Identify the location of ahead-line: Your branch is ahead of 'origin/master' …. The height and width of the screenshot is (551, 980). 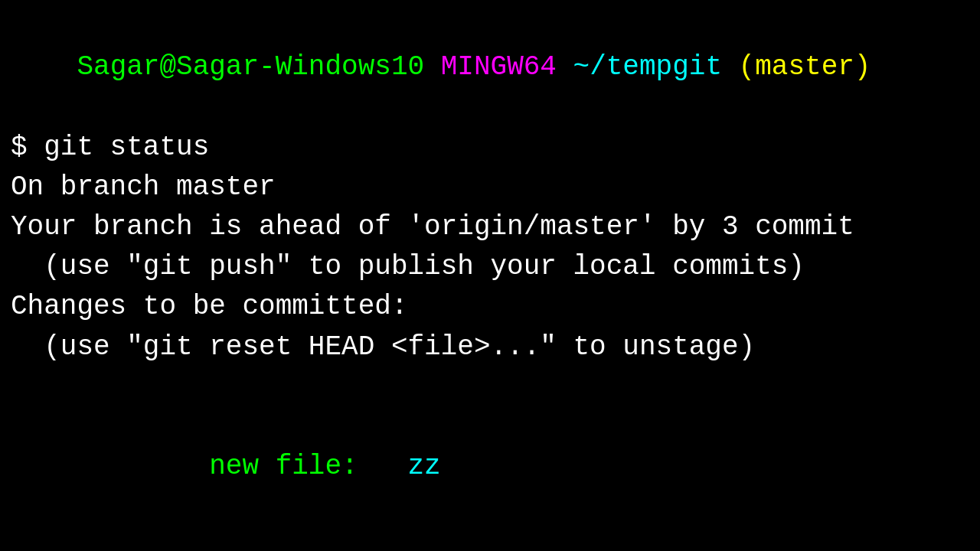
(490, 227).